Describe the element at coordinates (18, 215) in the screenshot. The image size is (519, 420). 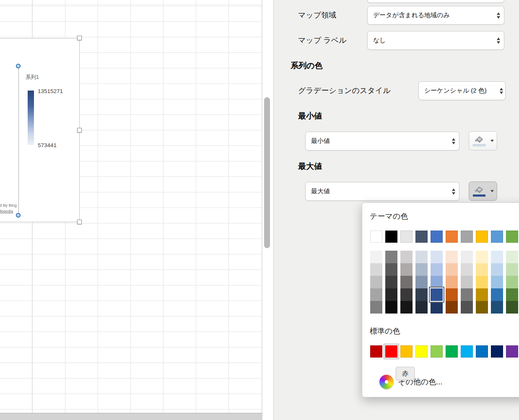
I see `legend-selection-handle-bottom` at that location.